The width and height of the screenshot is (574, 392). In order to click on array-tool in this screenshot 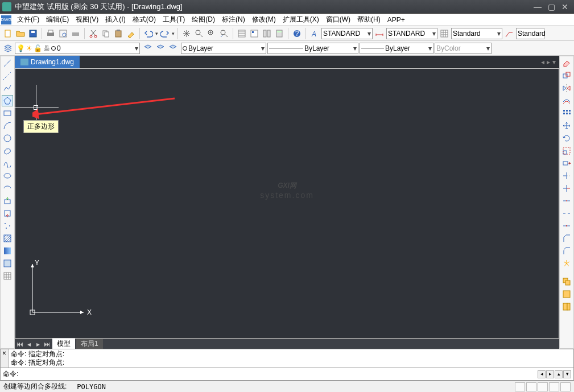, I will do `click(567, 113)`.